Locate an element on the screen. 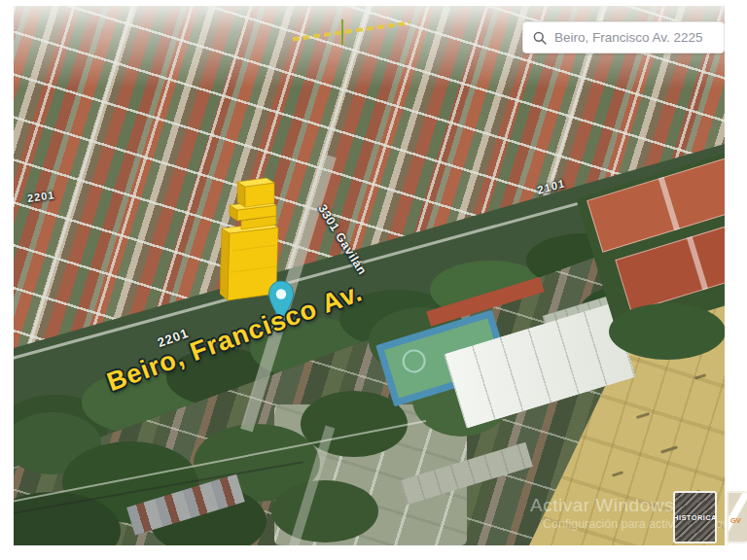 This screenshot has width=747, height=560. layer-tile-label: HISTÓRICA is located at coordinates (694, 517).